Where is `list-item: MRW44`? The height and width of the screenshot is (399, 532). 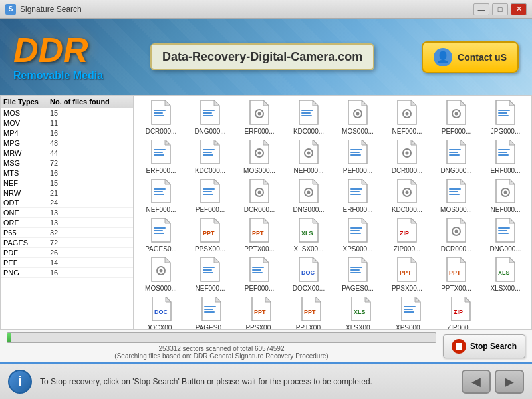
list-item: MRW44 is located at coordinates (66, 153).